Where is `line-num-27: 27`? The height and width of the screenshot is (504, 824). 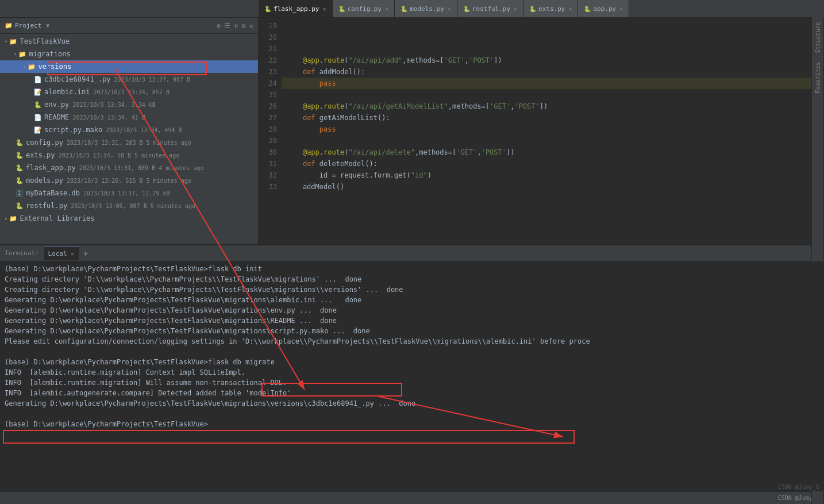
line-num-27: 27 is located at coordinates (270, 118).